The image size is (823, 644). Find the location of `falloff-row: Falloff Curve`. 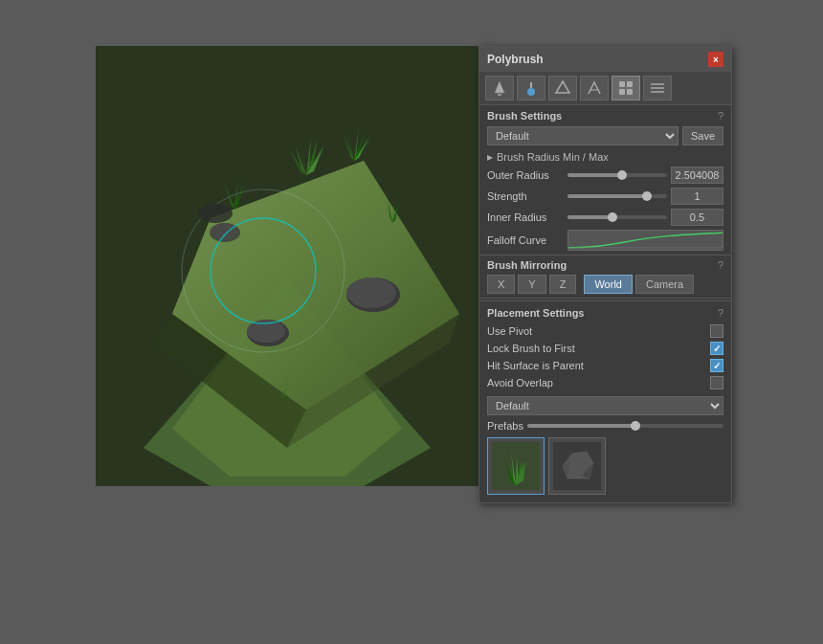

falloff-row: Falloff Curve is located at coordinates (605, 240).